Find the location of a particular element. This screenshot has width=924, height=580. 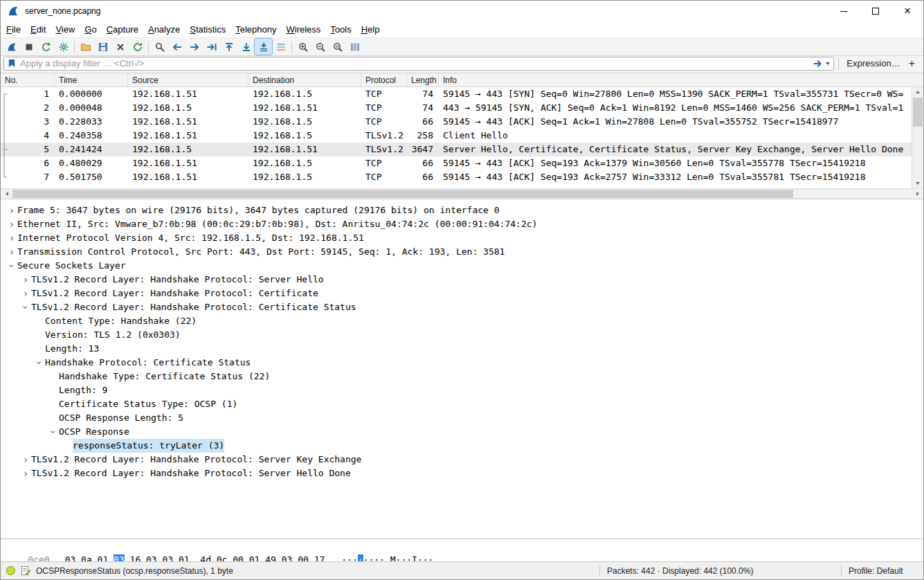

tree-row-ocsp-response: OCSP Response is located at coordinates (462, 432).